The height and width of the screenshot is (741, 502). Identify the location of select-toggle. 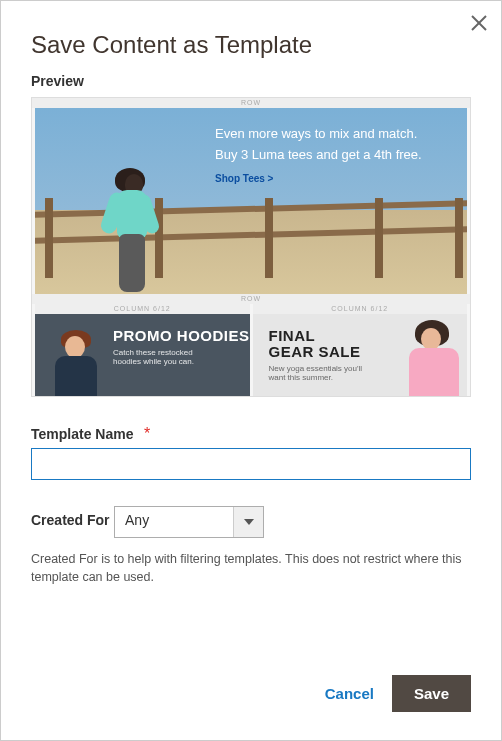
(248, 522).